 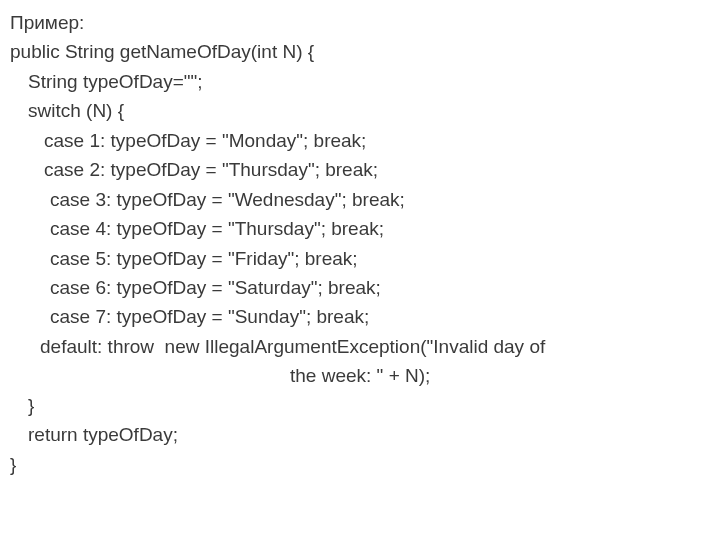 I want to click on code-line-method-close: }, so click(x=360, y=464).